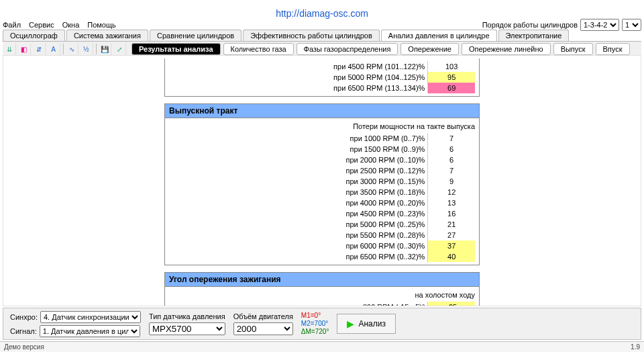 This screenshot has width=644, height=352. Describe the element at coordinates (635, 347) in the screenshot. I see `status-right: 1.9` at that location.